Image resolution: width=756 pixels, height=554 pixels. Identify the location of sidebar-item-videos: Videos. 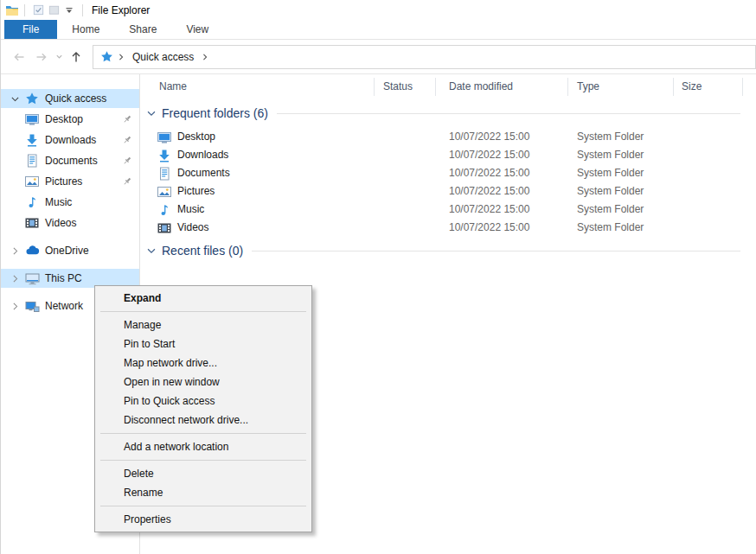
(70, 223).